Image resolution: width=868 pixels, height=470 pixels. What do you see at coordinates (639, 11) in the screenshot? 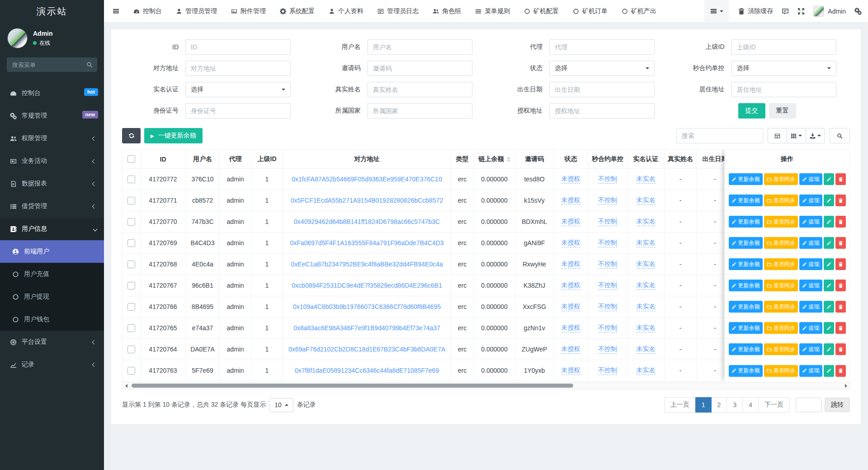
I see `nav-item: 矿机产出` at bounding box center [639, 11].